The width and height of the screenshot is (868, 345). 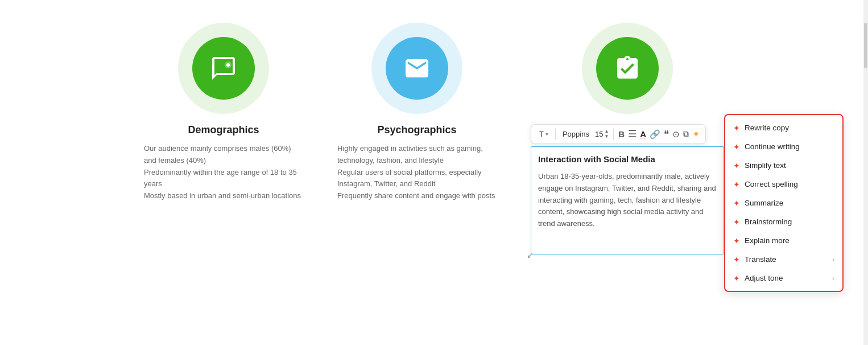 What do you see at coordinates (676, 134) in the screenshot?
I see `toolbar-clock: ⊙` at bounding box center [676, 134].